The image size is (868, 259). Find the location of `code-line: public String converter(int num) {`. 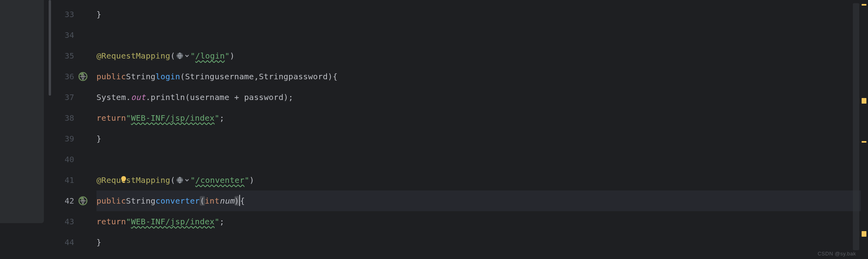

code-line: public String converter(int num) { is located at coordinates (482, 201).